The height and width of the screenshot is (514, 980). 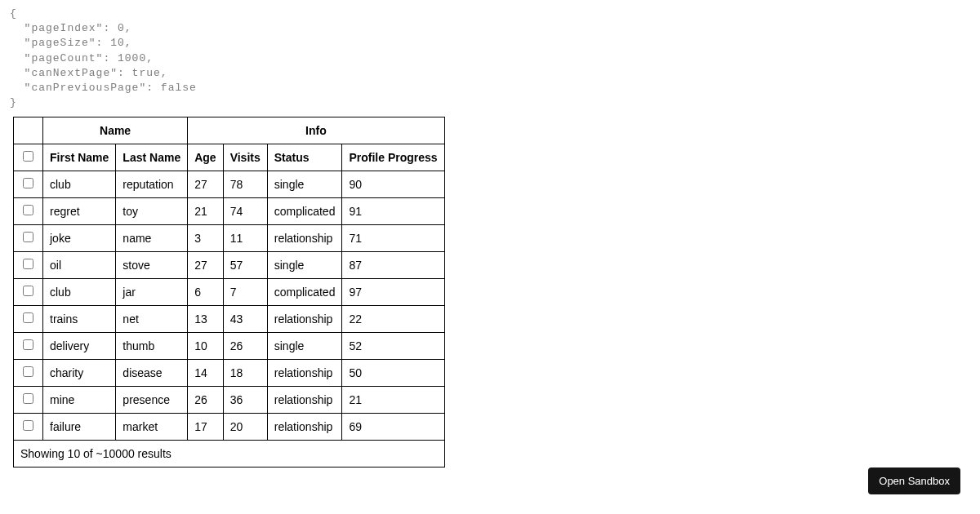 I want to click on header-checkbox-cell, so click(x=29, y=158).